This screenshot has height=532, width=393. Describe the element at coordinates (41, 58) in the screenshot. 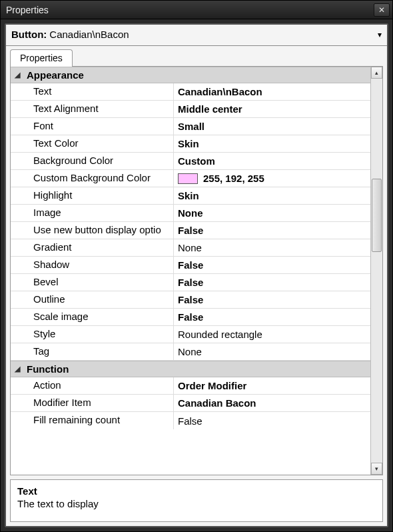

I see `tab-properties: Properties` at that location.